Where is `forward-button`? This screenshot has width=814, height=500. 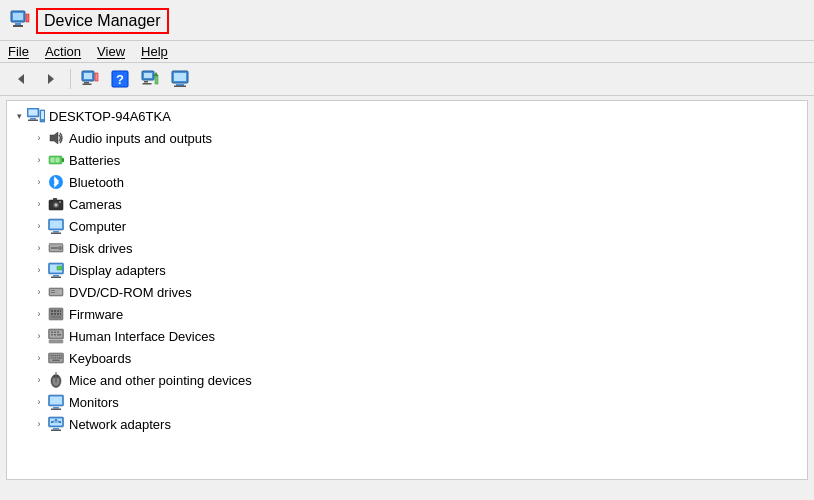 forward-button is located at coordinates (51, 79).